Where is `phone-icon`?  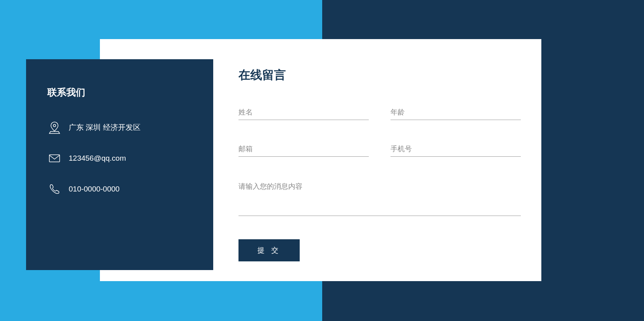
phone-icon is located at coordinates (54, 189).